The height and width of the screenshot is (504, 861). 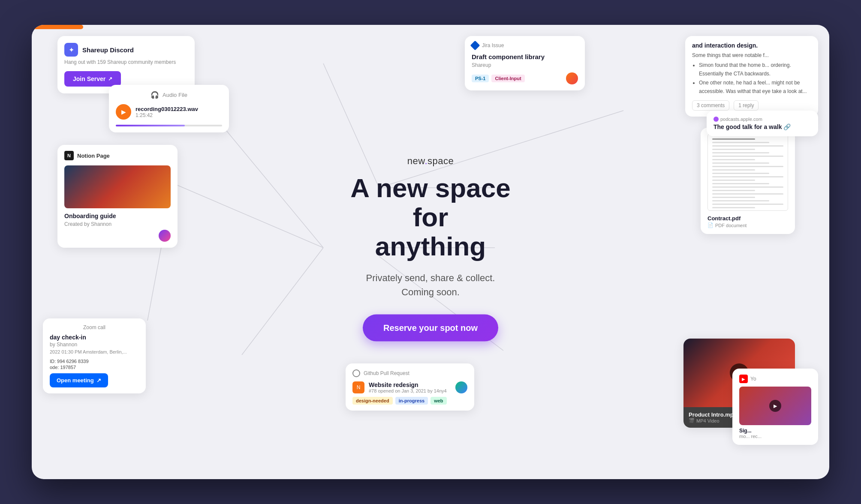 What do you see at coordinates (150, 126) in the screenshot?
I see `audio-progress-fill` at bounding box center [150, 126].